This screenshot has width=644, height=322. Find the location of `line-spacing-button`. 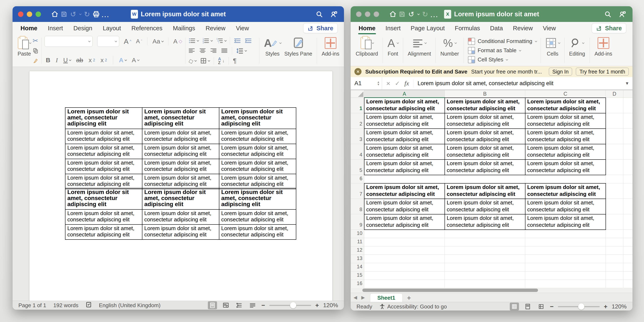

line-spacing-button is located at coordinates (241, 51).